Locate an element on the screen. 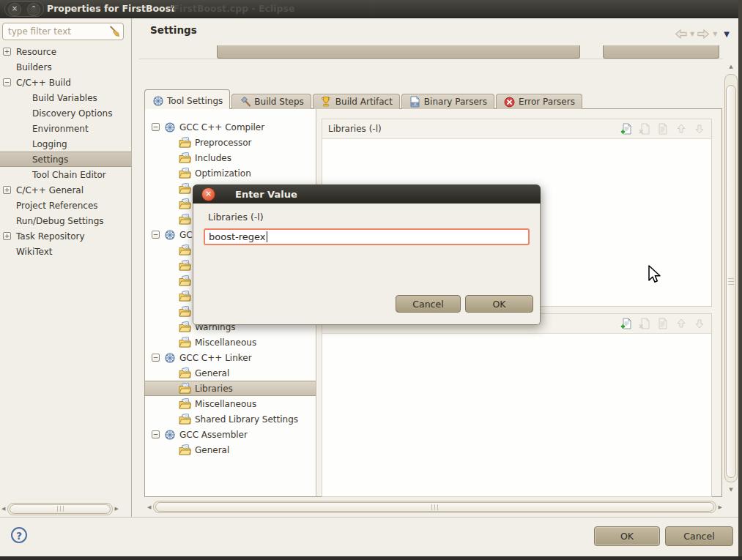 The image size is (742, 560). sidebar-item-task-repository: +Task Repository is located at coordinates (66, 236).